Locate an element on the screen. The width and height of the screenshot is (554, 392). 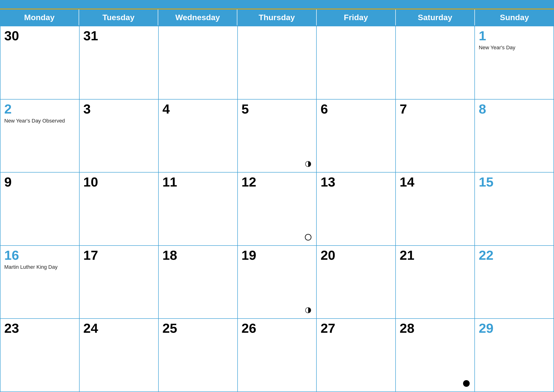
day-number: 24 is located at coordinates (119, 328).